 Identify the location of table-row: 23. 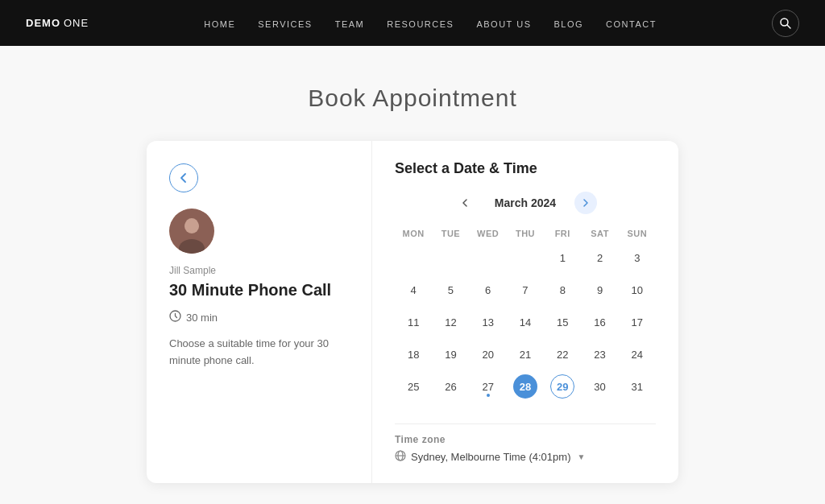
(599, 354).